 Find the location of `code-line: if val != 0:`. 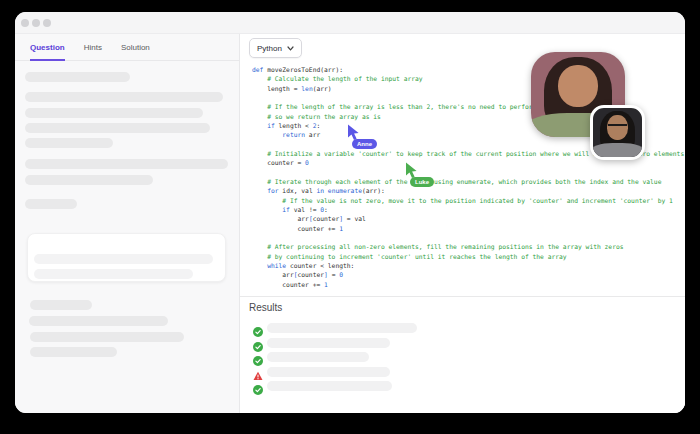

code-line: if val != 0: is located at coordinates (468, 210).